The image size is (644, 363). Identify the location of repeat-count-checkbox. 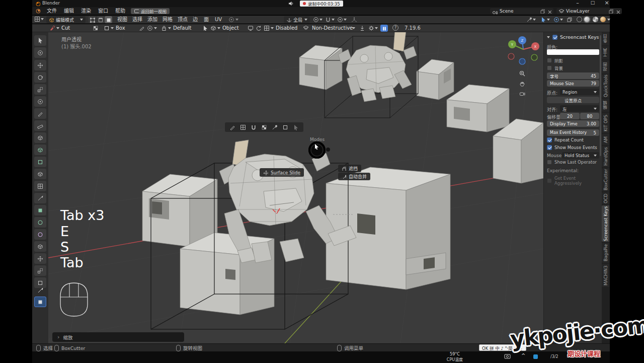
(549, 140).